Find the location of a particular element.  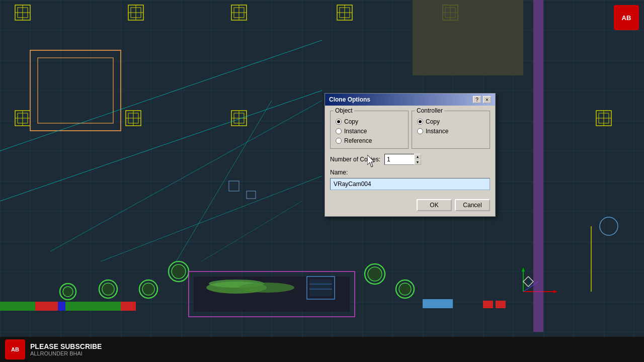

copies-row: Number of Copies: 1 ▲ ▼ is located at coordinates (410, 159).